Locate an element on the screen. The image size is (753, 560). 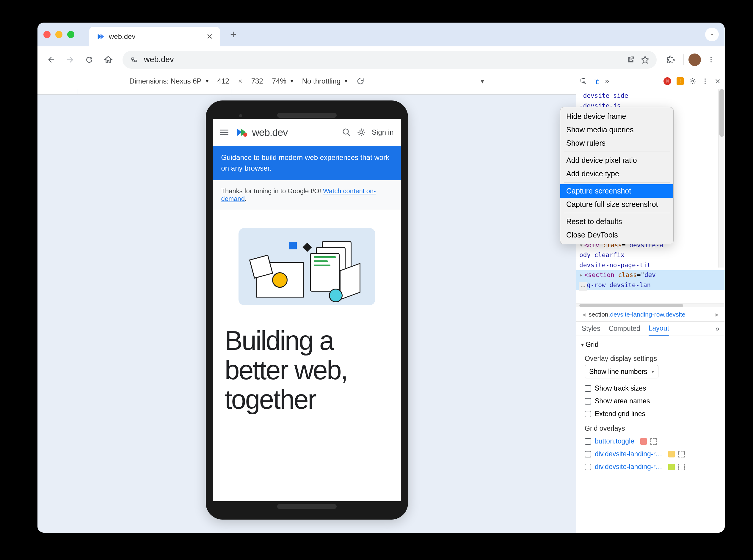
menu-hide-device-frame: Hide device frame is located at coordinates (617, 117).